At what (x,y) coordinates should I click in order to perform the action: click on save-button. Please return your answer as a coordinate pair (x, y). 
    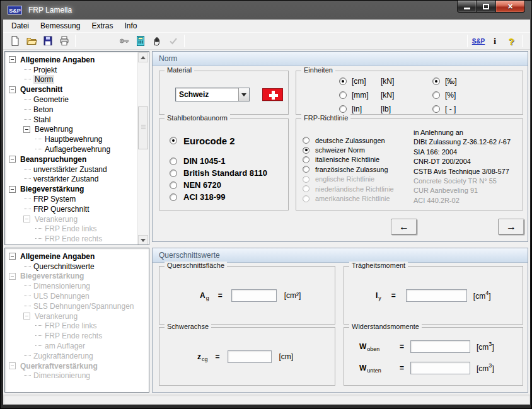
    Looking at the image, I should click on (48, 42).